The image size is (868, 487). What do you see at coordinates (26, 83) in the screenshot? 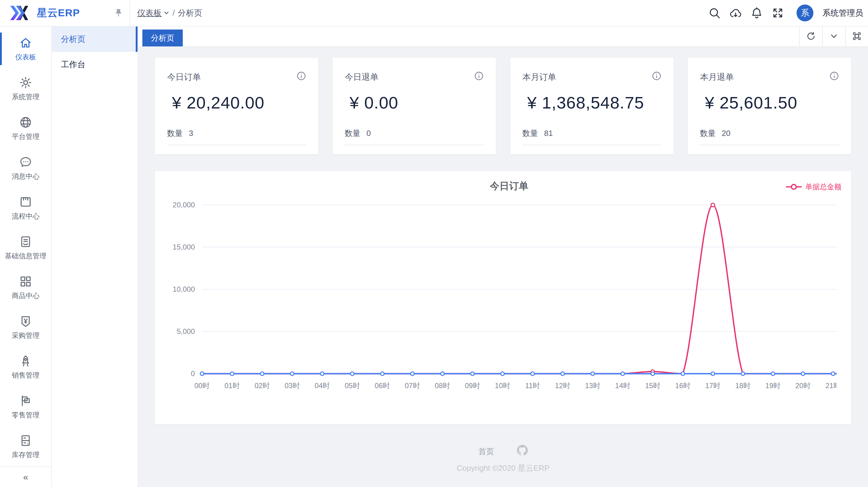
I see `gear-icon` at bounding box center [26, 83].